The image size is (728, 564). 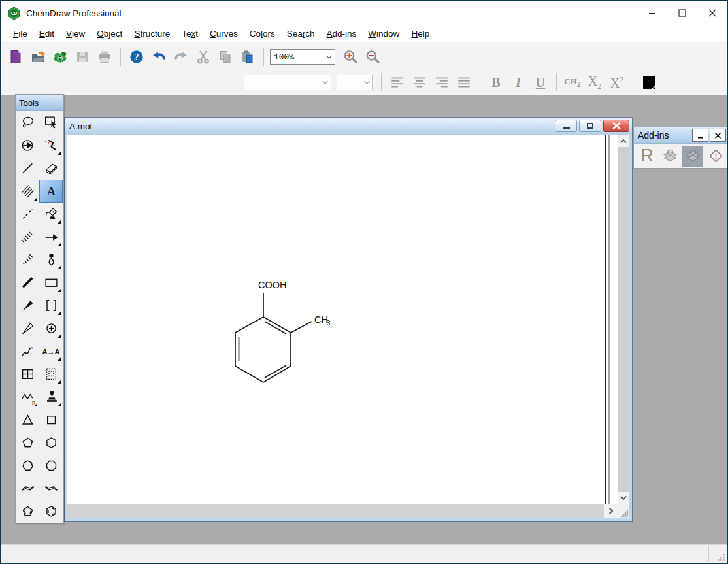 I want to click on text-tool: A, so click(x=51, y=191).